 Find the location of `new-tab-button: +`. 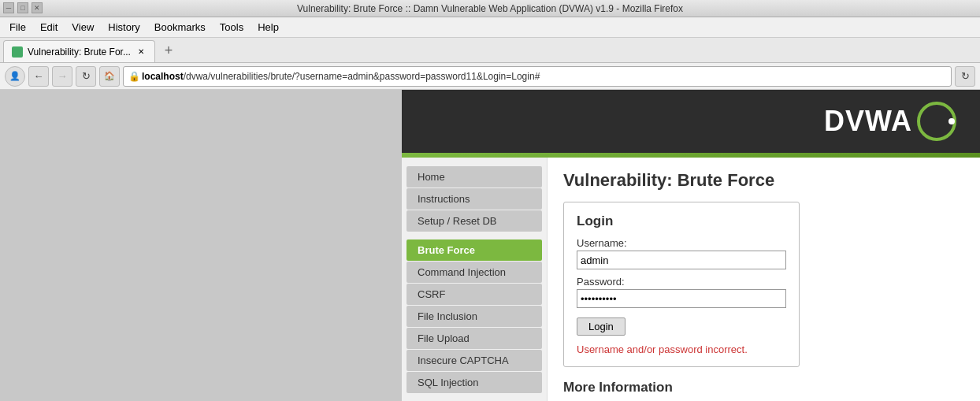

new-tab-button: + is located at coordinates (169, 50).